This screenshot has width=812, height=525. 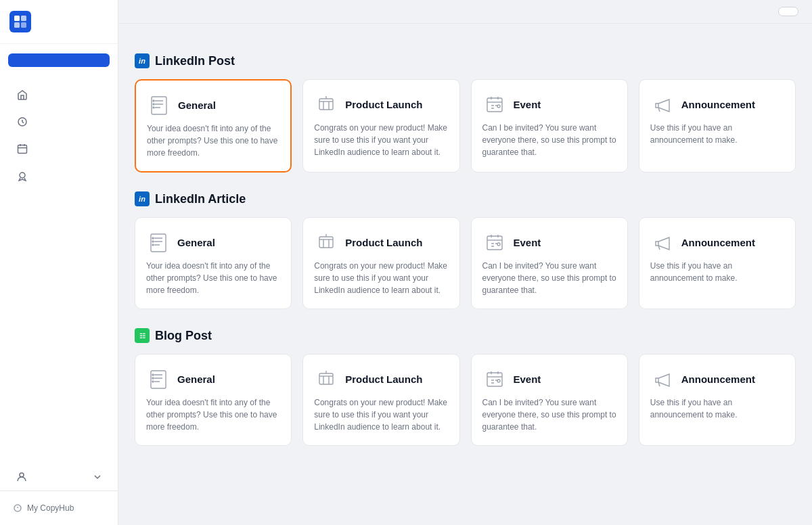 I want to click on card-blog-post-event: Event Can I be invited? You sure want ev…, so click(x=549, y=400).